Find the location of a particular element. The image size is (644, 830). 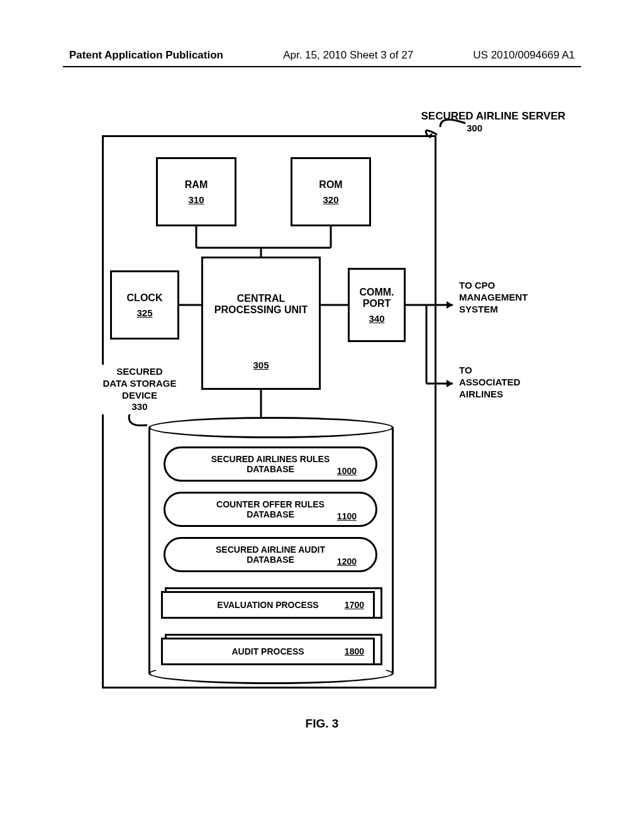

header-right: US 2010/0094669 A1 is located at coordinates (524, 55).